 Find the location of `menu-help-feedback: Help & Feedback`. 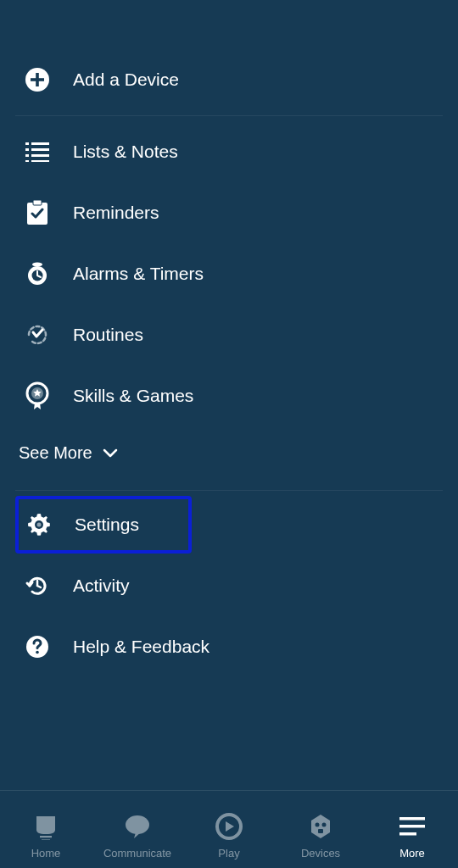

menu-help-feedback: Help & Feedback is located at coordinates (229, 647).